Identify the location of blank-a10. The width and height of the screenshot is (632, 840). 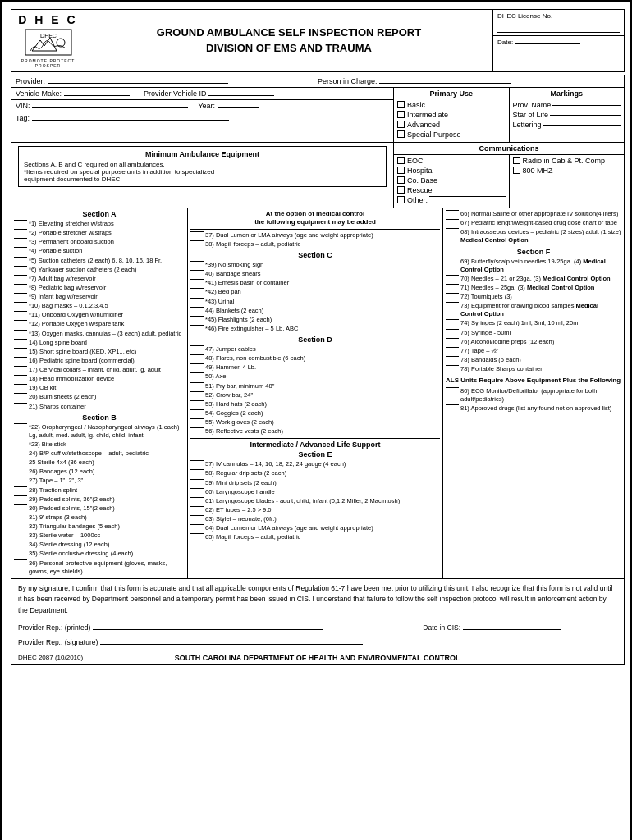
(21, 302).